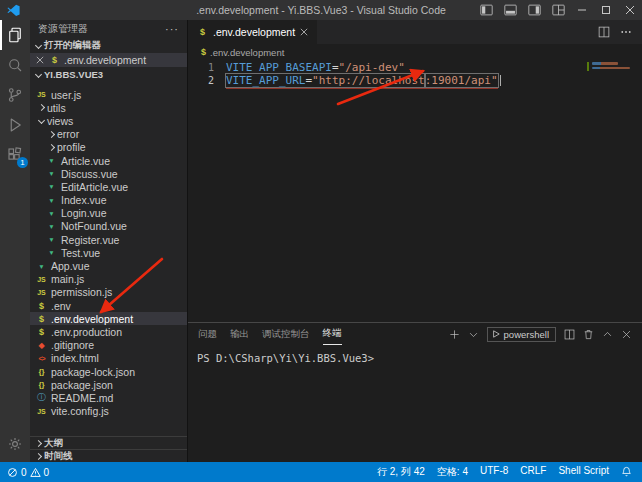 The height and width of the screenshot is (482, 642). I want to click on tree-item-profile: profile, so click(108, 148).